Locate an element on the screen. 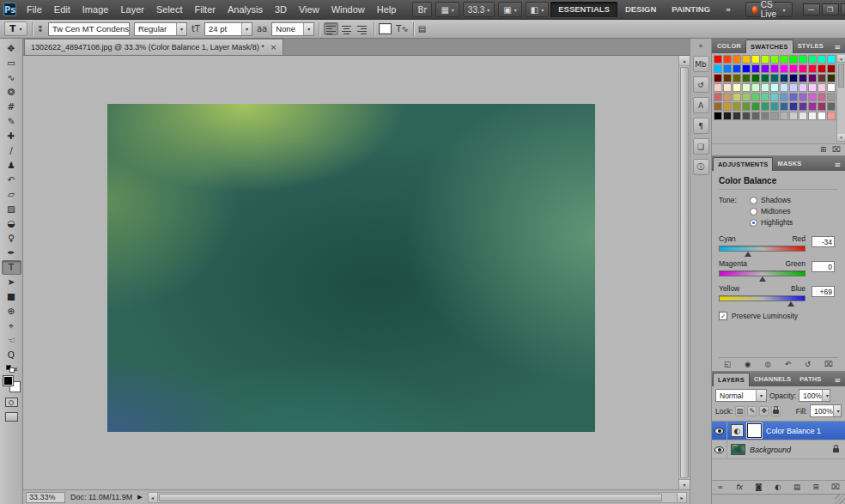 The image size is (845, 504). cs-live-button: CS Live ▾ is located at coordinates (769, 9).